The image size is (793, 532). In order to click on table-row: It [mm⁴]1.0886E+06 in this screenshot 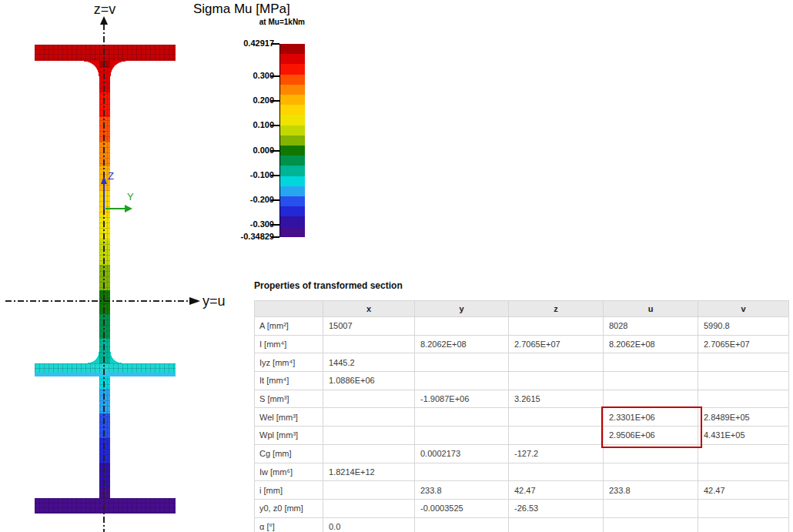, I will do `click(522, 381)`.